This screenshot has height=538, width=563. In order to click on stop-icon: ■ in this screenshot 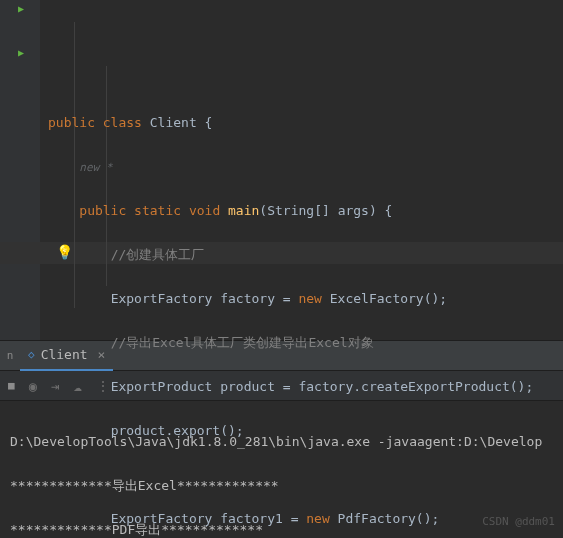, I will do `click(12, 386)`.